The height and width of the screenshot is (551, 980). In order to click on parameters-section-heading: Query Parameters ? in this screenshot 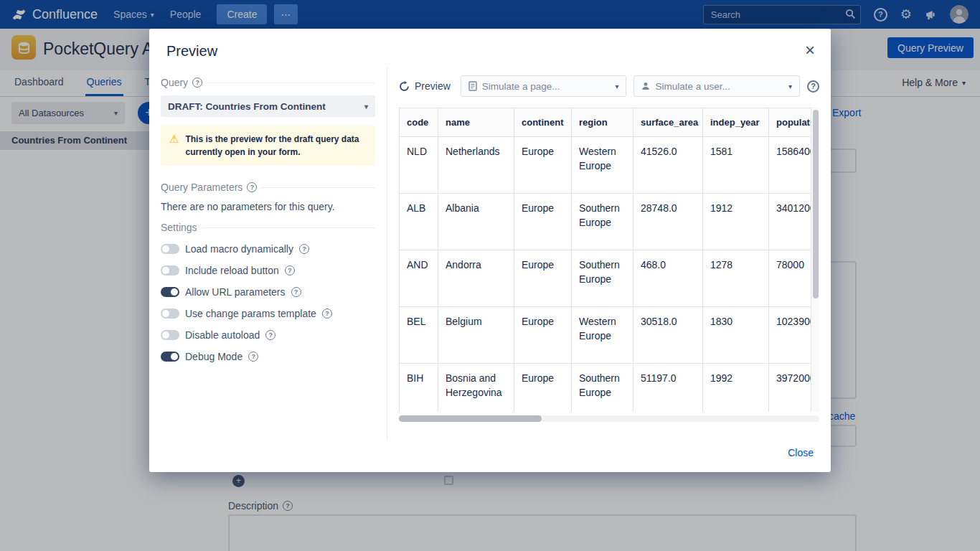, I will do `click(268, 187)`.